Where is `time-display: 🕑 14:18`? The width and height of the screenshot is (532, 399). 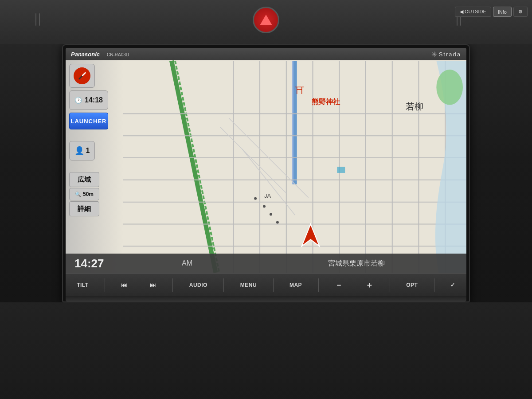
time-display: 🕑 14:18 is located at coordinates (89, 100).